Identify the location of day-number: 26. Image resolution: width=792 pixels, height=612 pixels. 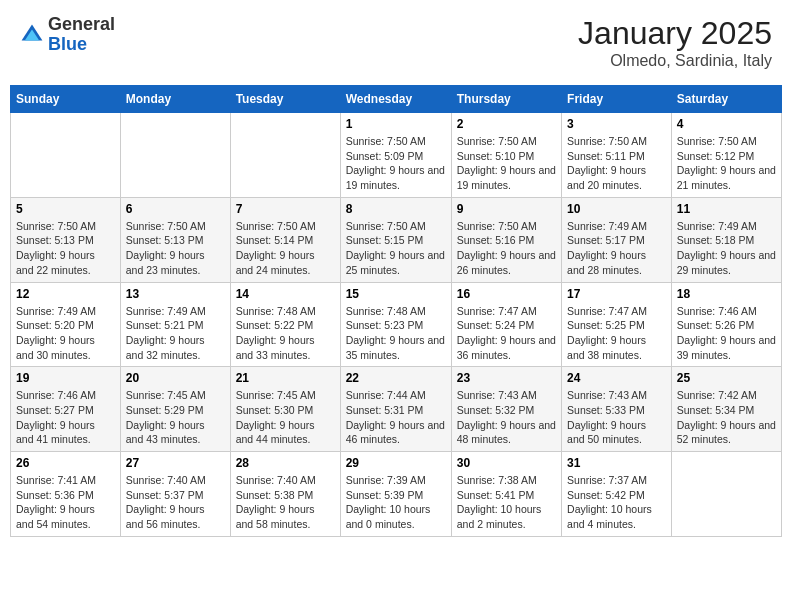
(66, 463).